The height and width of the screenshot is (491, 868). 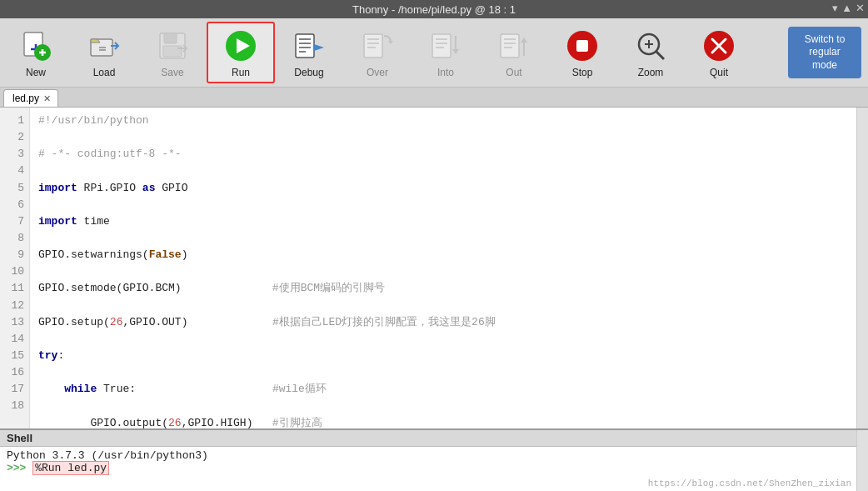 I want to click on quit-button: Quit, so click(x=719, y=53).